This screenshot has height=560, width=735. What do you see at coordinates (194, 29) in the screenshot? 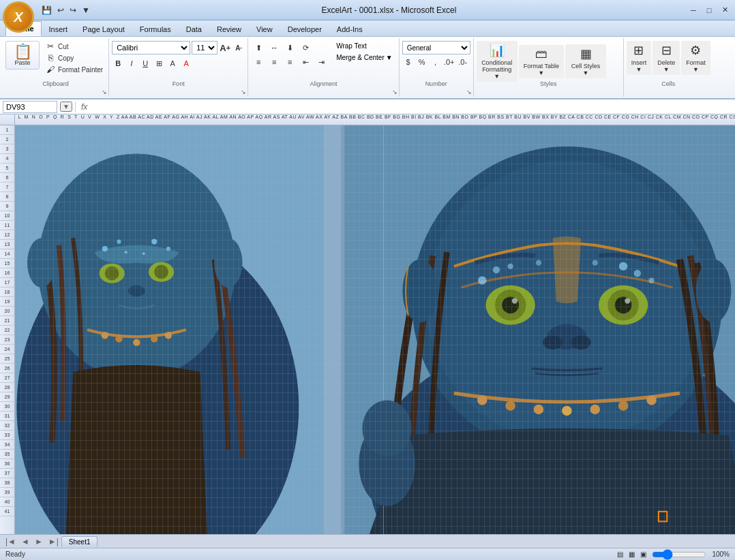
I see `tab-data: Data` at bounding box center [194, 29].